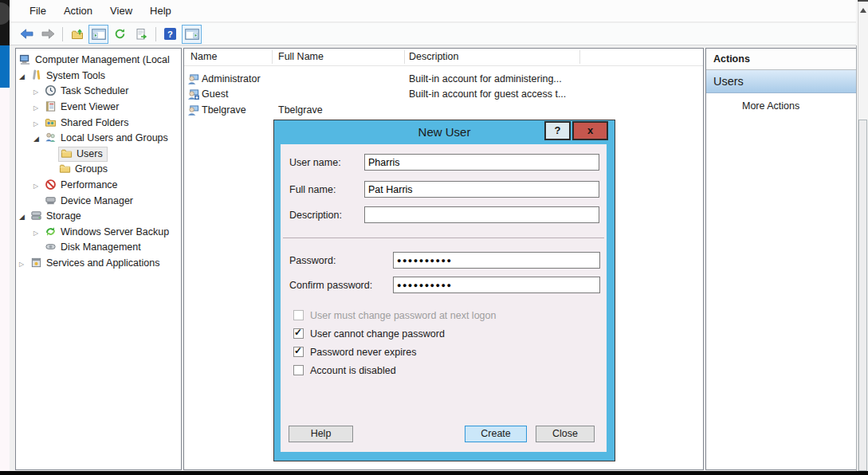  What do you see at coordinates (363, 352) in the screenshot?
I see `checkbox-label: Password never expires` at bounding box center [363, 352].